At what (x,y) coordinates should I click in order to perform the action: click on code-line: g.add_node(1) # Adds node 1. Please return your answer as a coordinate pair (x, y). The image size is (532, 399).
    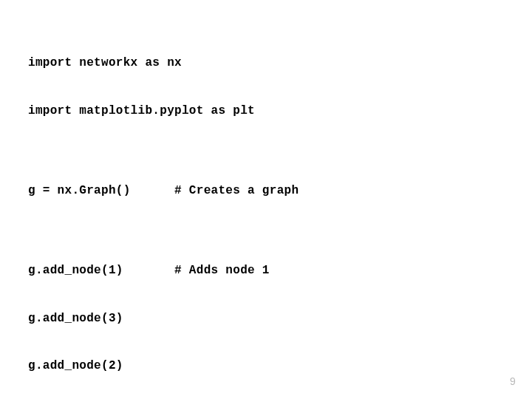
    Looking at the image, I should click on (266, 271).